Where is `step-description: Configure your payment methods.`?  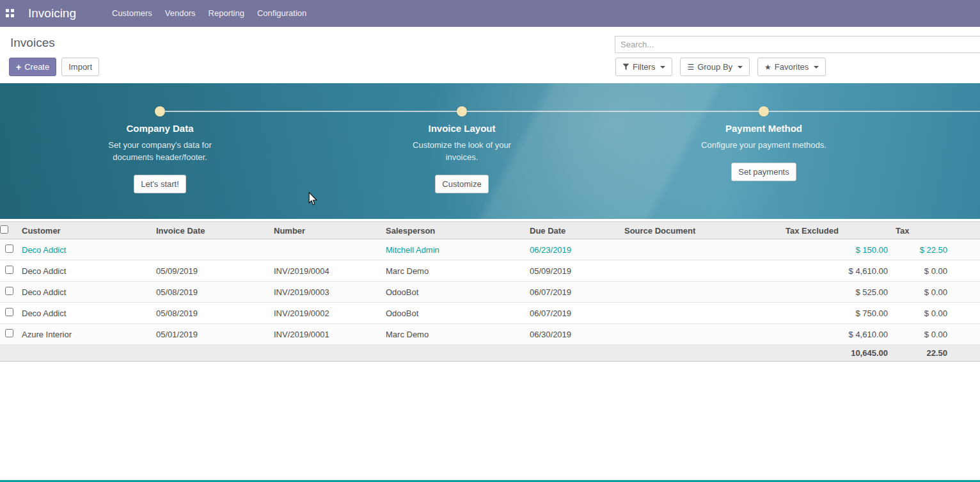
step-description: Configure your payment methods. is located at coordinates (764, 145).